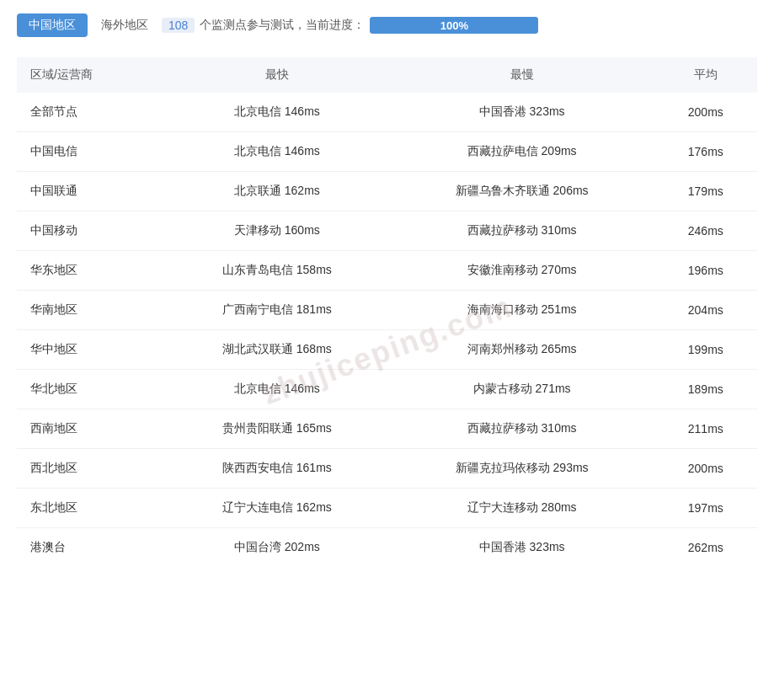 Image resolution: width=774 pixels, height=700 pixels. I want to click on table-row: 华中地区湖北武汉联通 168ms河南郑州移动 265ms199ms, so click(387, 350).